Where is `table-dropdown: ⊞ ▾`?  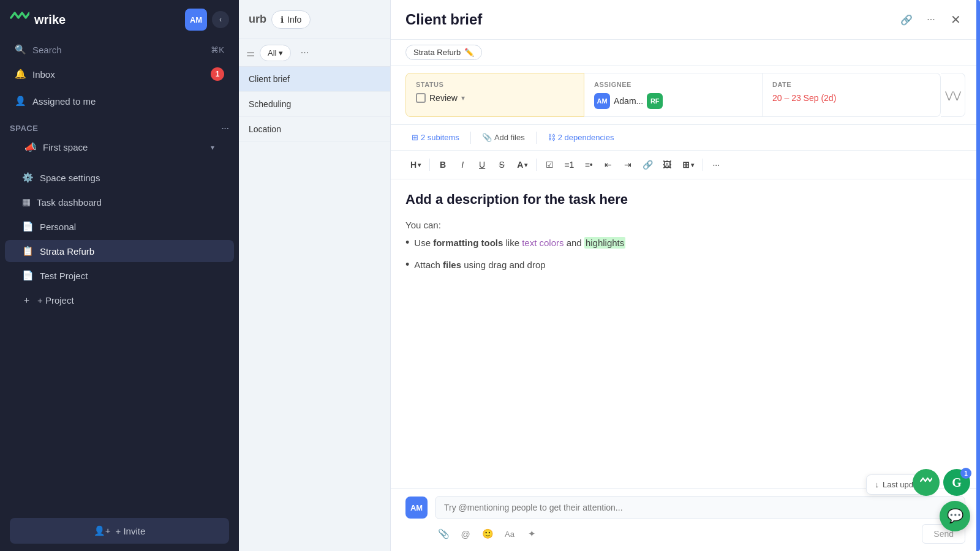
table-dropdown: ⊞ ▾ is located at coordinates (688, 165).